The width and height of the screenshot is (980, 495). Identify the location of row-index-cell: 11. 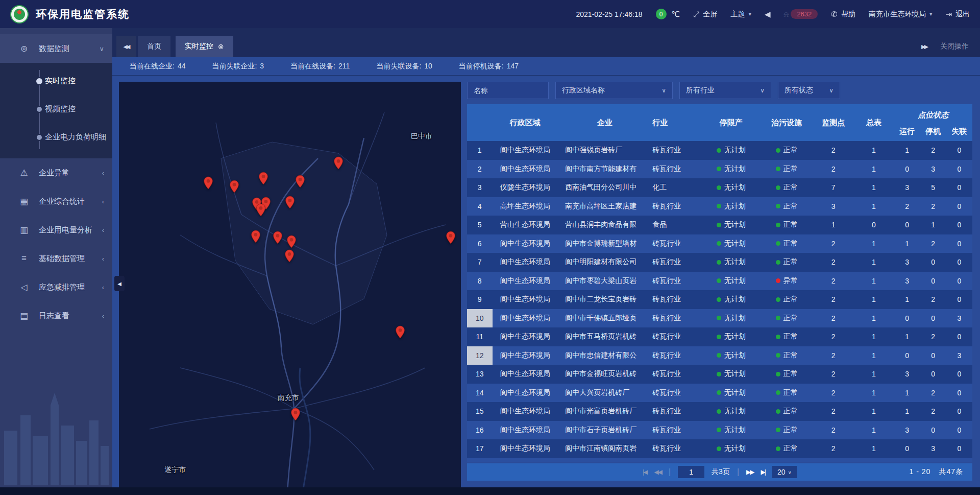
(480, 337).